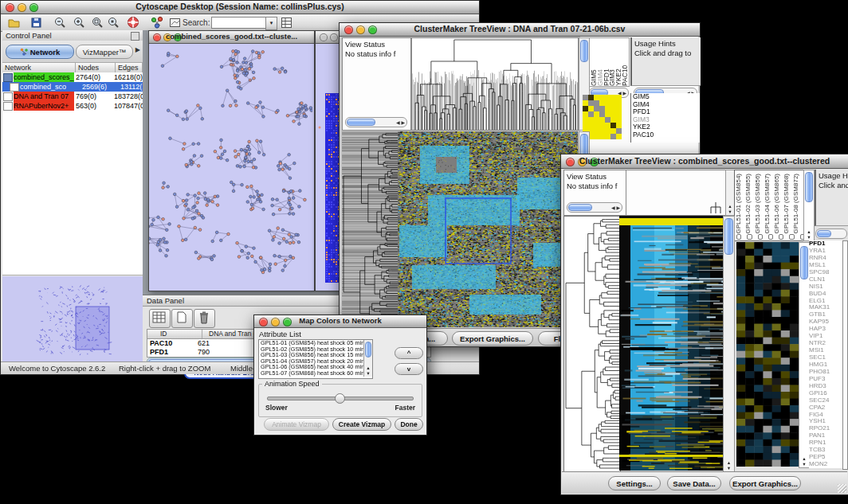 The height and width of the screenshot is (504, 848). What do you see at coordinates (842, 489) in the screenshot?
I see `resize-grip` at bounding box center [842, 489].